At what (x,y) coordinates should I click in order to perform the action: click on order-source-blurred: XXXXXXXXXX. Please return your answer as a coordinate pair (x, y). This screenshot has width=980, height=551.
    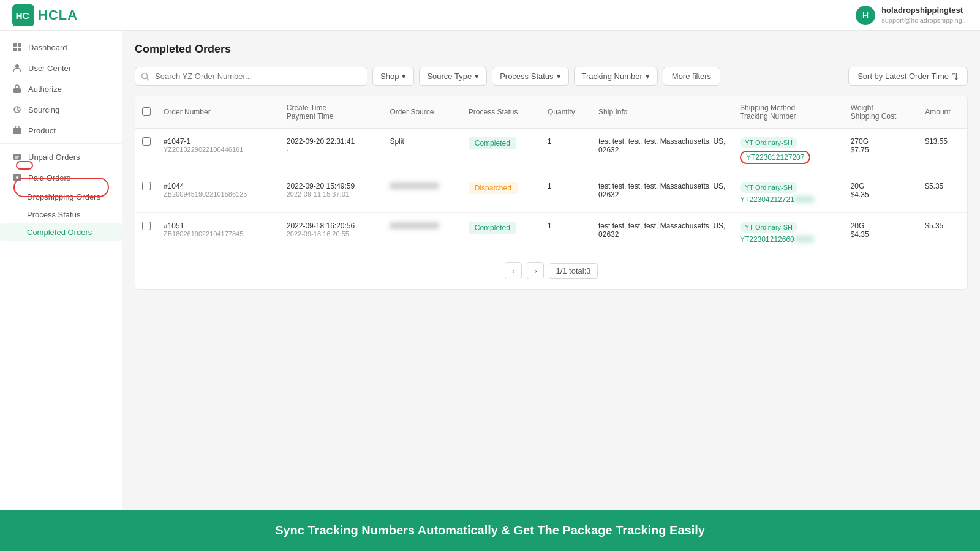
    Looking at the image, I should click on (414, 186).